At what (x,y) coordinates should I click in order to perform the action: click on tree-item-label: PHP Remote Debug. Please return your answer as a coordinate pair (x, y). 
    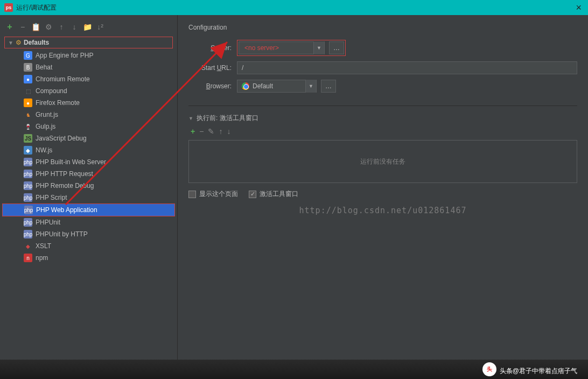
    Looking at the image, I should click on (65, 186).